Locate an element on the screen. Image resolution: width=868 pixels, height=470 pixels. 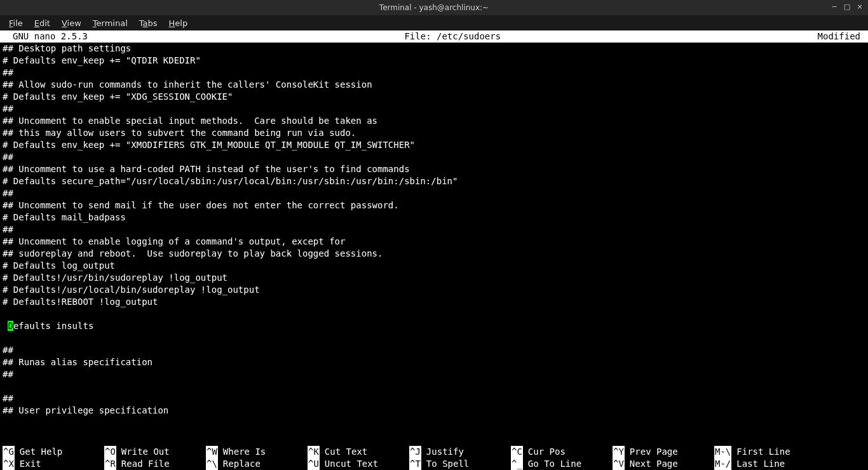
nano-shortcut: M-\First Line is located at coordinates (765, 452).